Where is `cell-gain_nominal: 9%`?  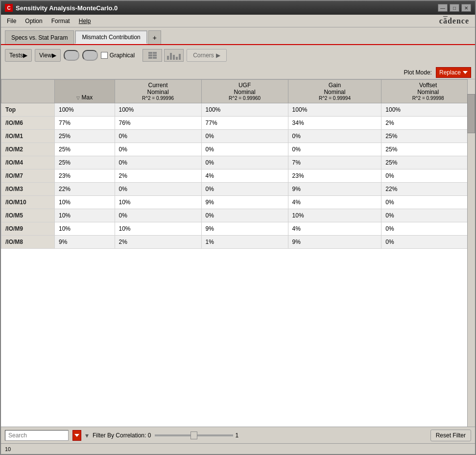
cell-gain_nominal: 9% is located at coordinates (335, 242).